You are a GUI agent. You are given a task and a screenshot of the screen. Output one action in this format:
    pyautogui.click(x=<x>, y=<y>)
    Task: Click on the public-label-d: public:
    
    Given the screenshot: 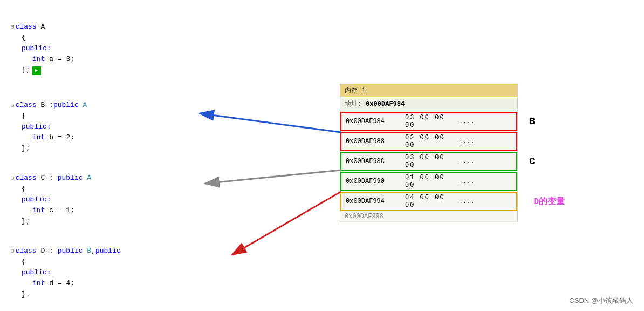 What is the action you would take?
    pyautogui.click(x=37, y=273)
    